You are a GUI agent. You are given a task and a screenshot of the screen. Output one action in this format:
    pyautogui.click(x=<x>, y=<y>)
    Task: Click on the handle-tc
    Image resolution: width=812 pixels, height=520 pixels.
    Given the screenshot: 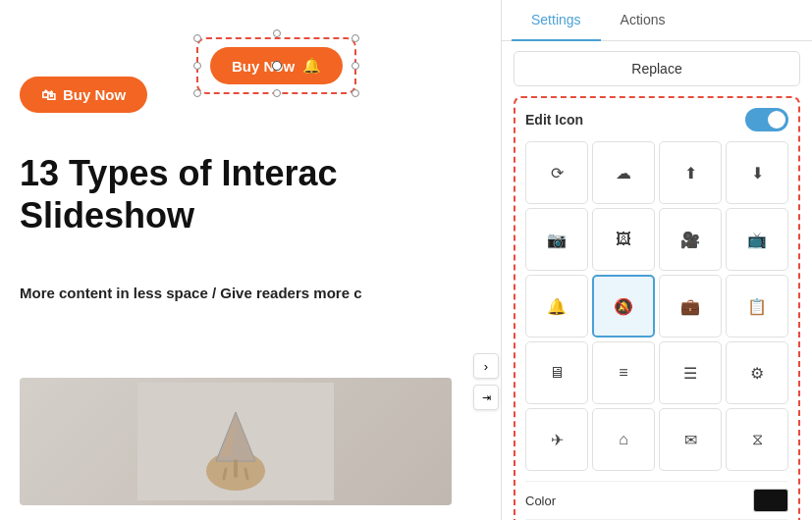 What is the action you would take?
    pyautogui.click(x=277, y=33)
    